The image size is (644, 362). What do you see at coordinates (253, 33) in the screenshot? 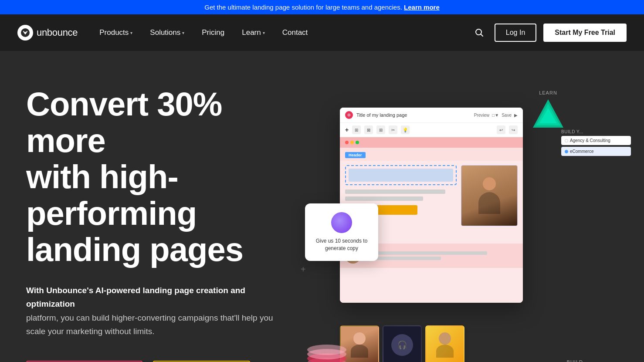
I see `nav-item-learn: Learn ▾` at bounding box center [253, 33].